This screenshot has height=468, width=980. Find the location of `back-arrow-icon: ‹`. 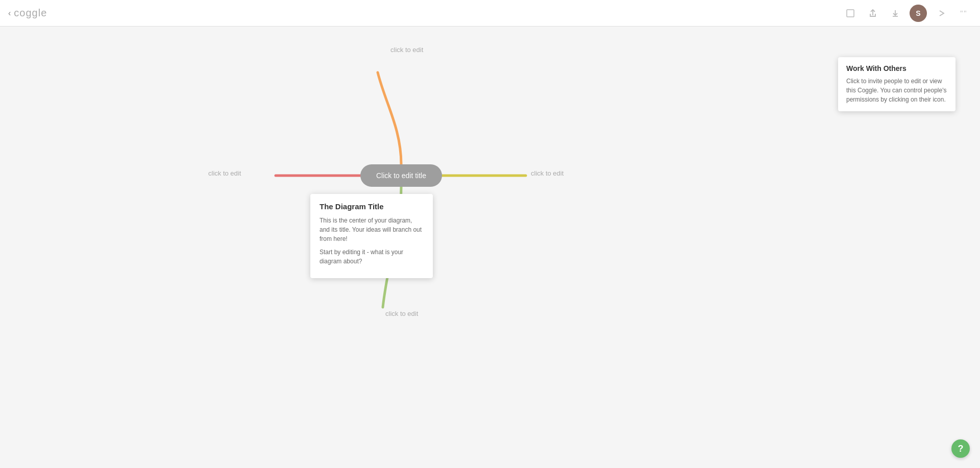

back-arrow-icon: ‹ is located at coordinates (9, 13).